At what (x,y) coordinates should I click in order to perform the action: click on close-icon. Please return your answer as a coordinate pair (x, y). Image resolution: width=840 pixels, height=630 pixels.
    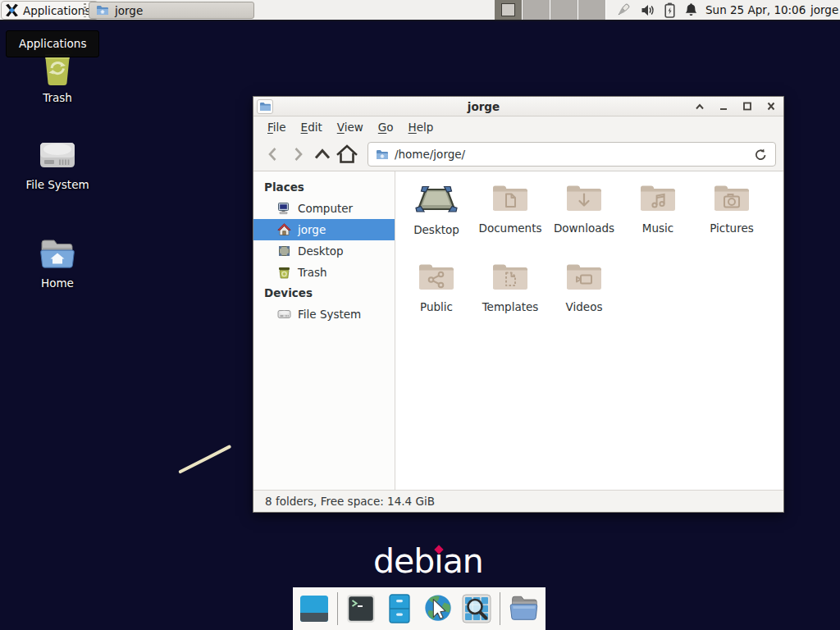
    Looking at the image, I should click on (771, 107).